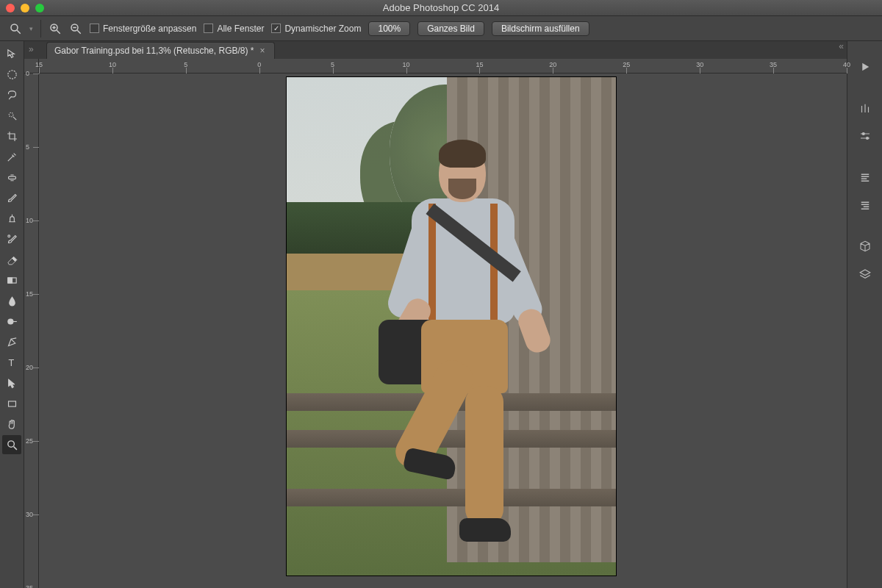 This screenshot has height=588, width=882. I want to click on panels-collapsed, so click(864, 315).